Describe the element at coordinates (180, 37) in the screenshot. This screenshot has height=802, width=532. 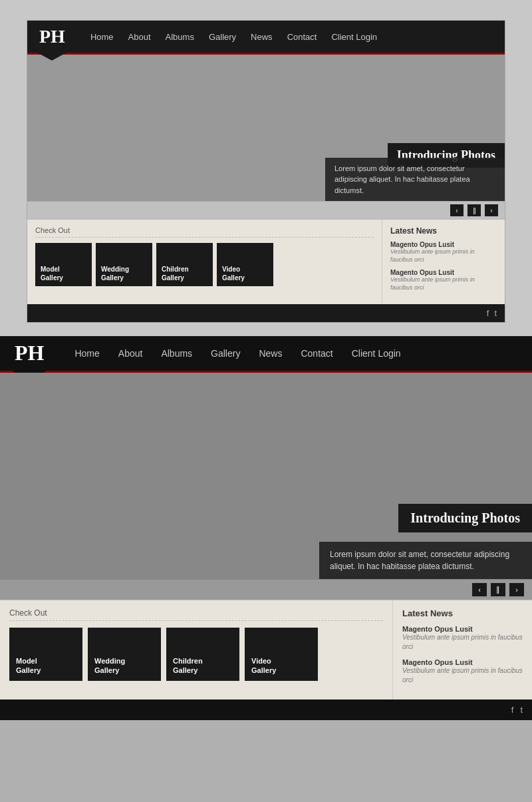
I see `nav-item-albums-1: Albums` at that location.